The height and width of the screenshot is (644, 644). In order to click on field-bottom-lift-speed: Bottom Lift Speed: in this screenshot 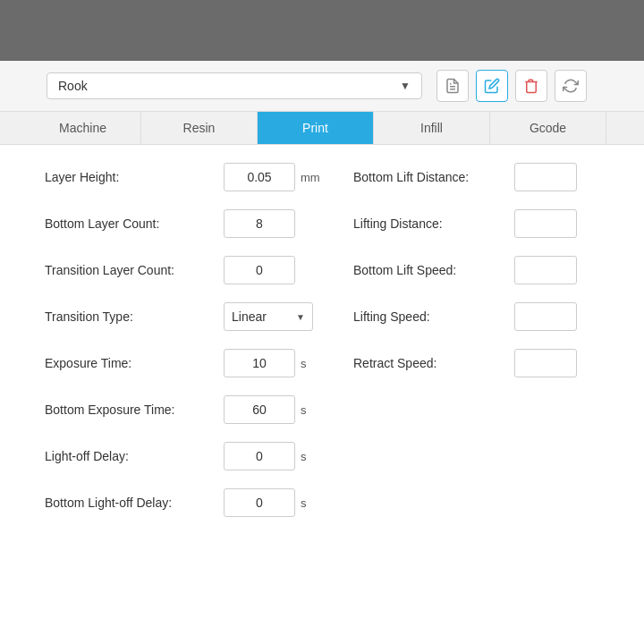, I will do `click(494, 270)`.